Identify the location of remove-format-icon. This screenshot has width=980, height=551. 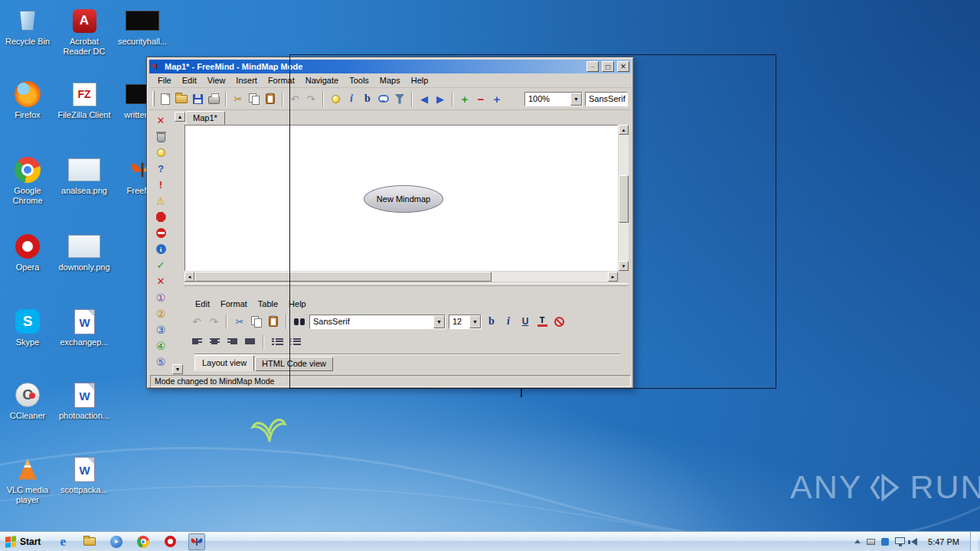
(559, 321).